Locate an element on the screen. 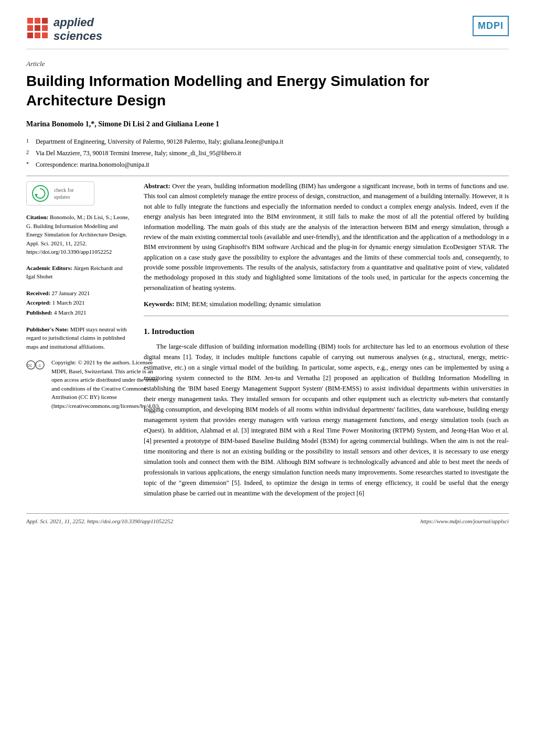 This screenshot has width=535, height=756. article-type: Article is located at coordinates (268, 64).